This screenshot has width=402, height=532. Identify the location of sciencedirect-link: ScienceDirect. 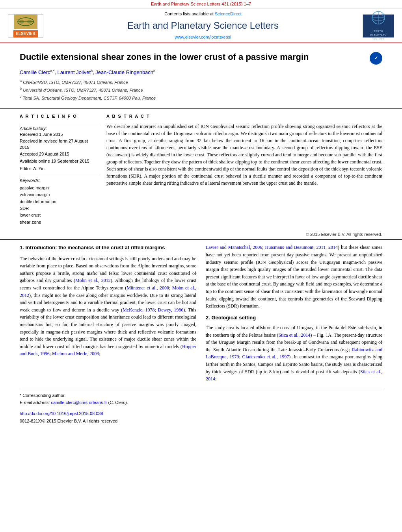
(228, 14).